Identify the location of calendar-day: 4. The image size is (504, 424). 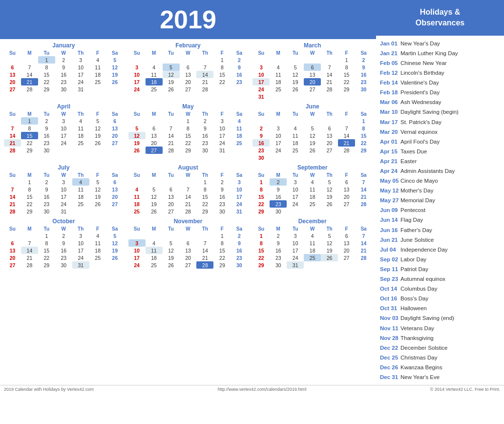
(239, 121).